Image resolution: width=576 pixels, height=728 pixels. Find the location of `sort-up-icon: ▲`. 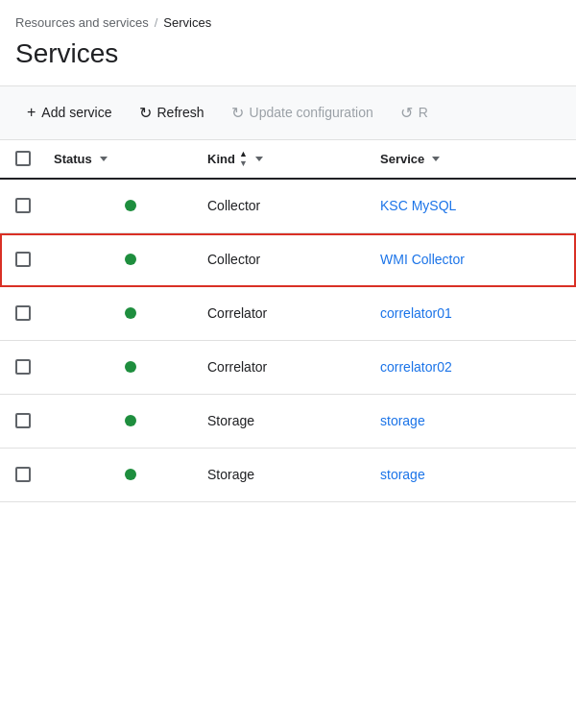

sort-up-icon: ▲ is located at coordinates (244, 154).